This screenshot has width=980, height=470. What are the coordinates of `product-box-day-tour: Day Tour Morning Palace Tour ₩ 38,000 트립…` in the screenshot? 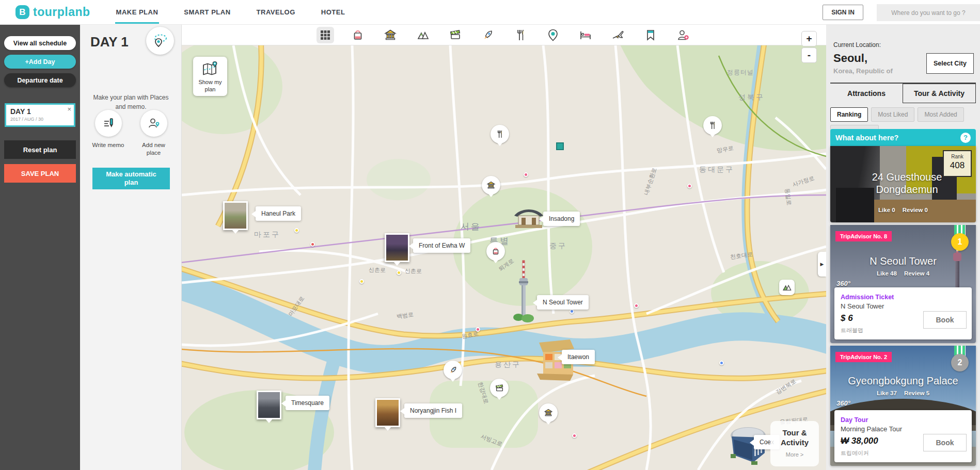 It's located at (903, 436).